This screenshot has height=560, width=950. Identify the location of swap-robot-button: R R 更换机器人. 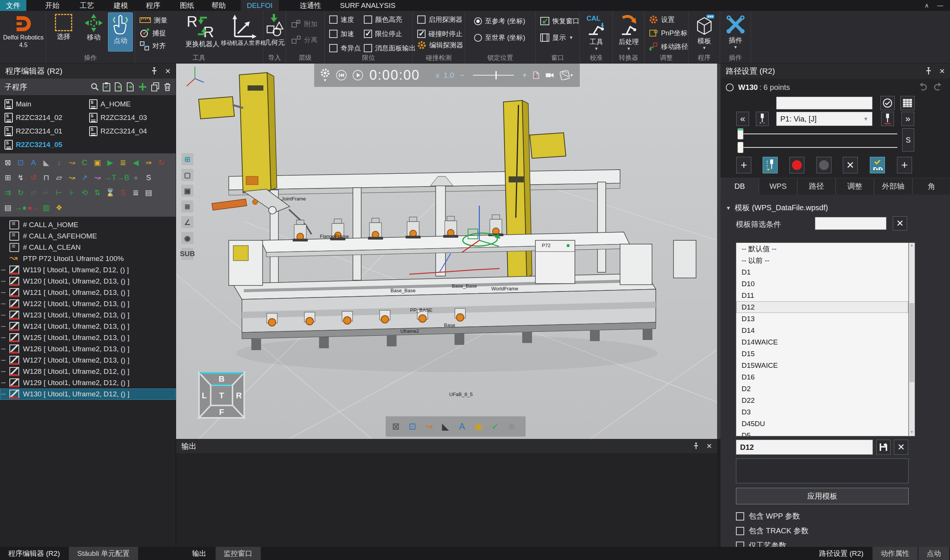
(202, 31).